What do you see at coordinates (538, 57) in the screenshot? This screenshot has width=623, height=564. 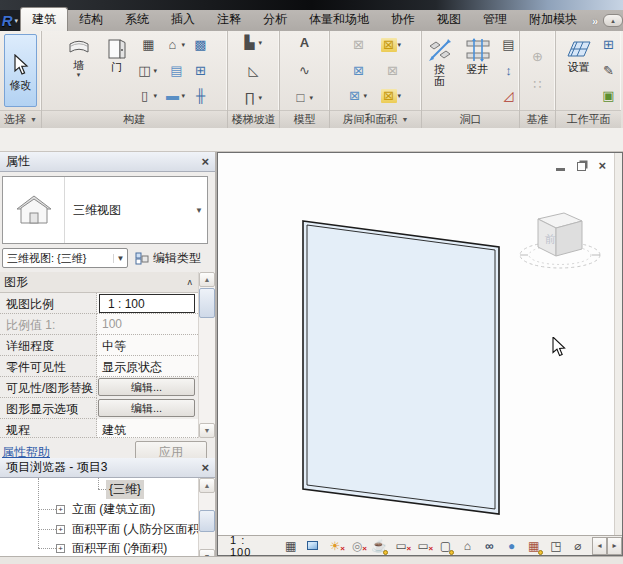 I see `level-button: ⊕` at bounding box center [538, 57].